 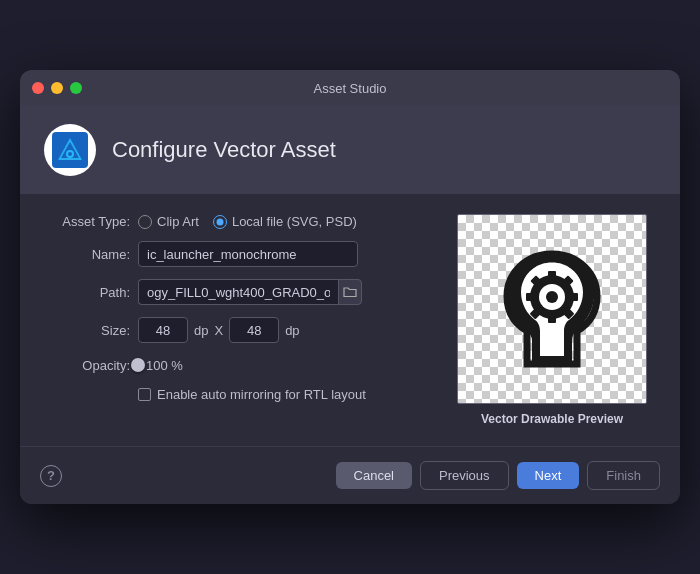 What do you see at coordinates (201, 330) in the screenshot?
I see `size-dp-w: dp` at bounding box center [201, 330].